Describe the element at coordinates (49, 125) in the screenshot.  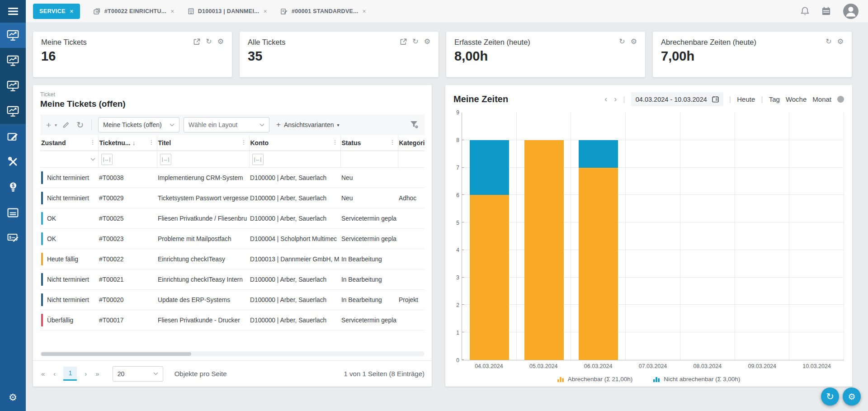
I see `add-button: +` at that location.